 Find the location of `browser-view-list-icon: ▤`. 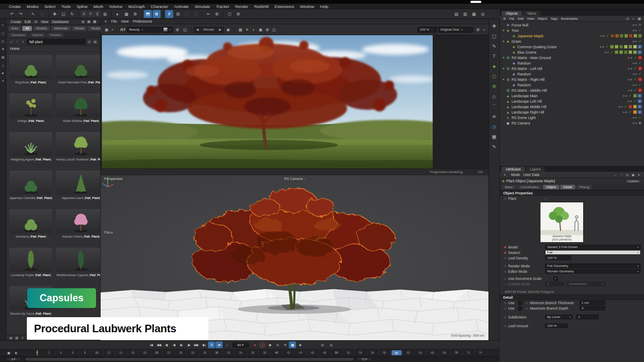

browser-view-list-icon: ▤ is located at coordinates (83, 22).